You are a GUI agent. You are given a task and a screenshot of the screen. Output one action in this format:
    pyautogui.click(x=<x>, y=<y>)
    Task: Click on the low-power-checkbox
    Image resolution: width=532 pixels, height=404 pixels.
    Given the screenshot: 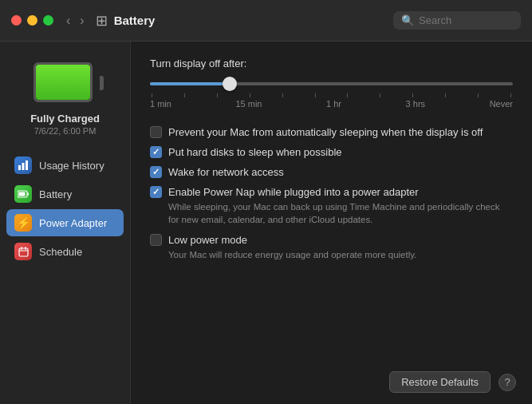 What is the action you would take?
    pyautogui.click(x=156, y=240)
    